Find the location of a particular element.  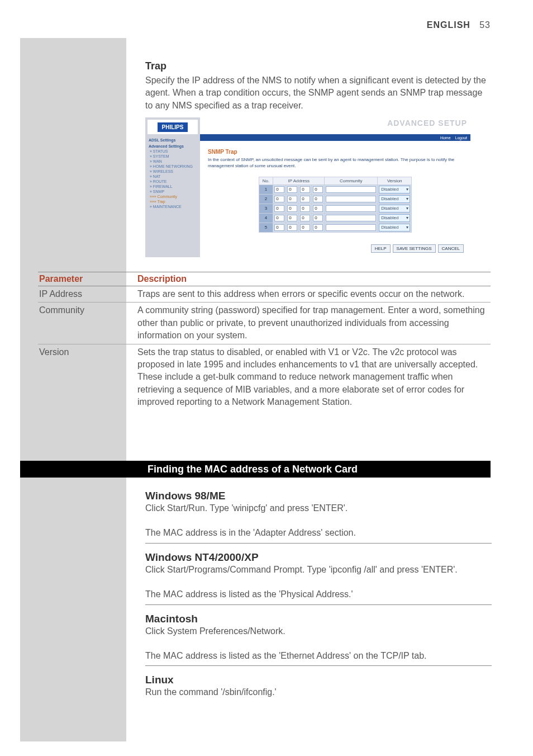

snmp-trap-table: No. IP Address Community Version 1 0 0 0… is located at coordinates (335, 205).